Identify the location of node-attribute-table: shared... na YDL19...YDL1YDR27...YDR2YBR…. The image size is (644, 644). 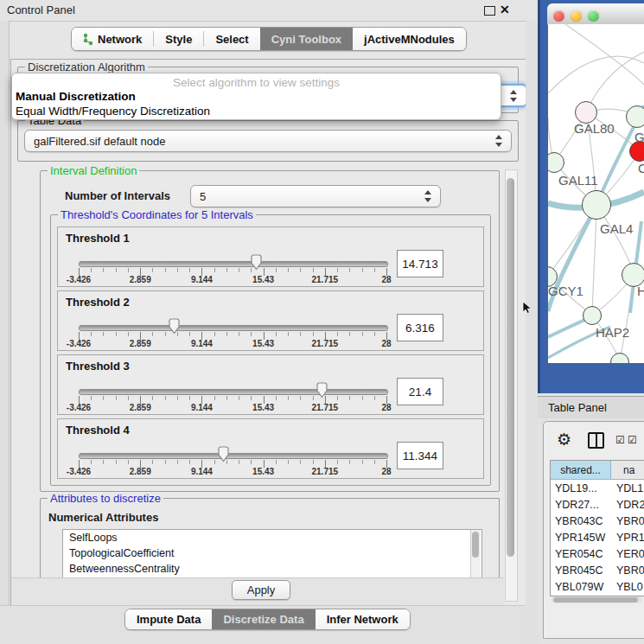
(596, 528).